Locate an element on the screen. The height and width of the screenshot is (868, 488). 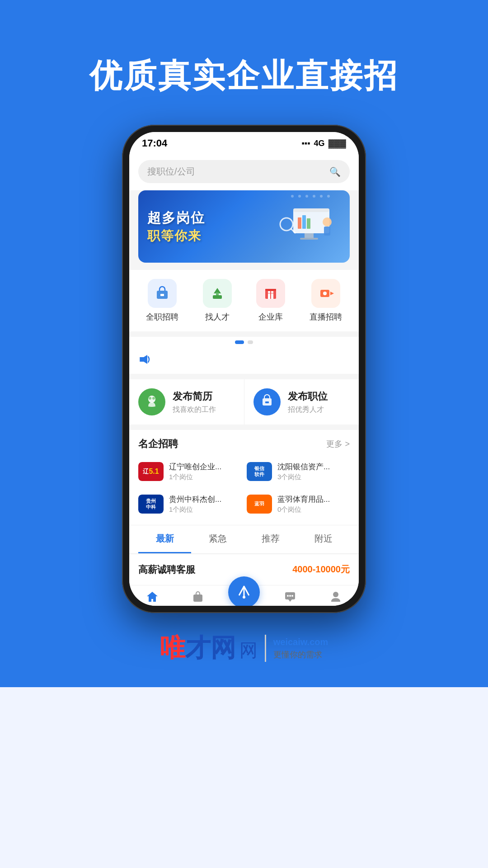
post-job-icon is located at coordinates (267, 402).